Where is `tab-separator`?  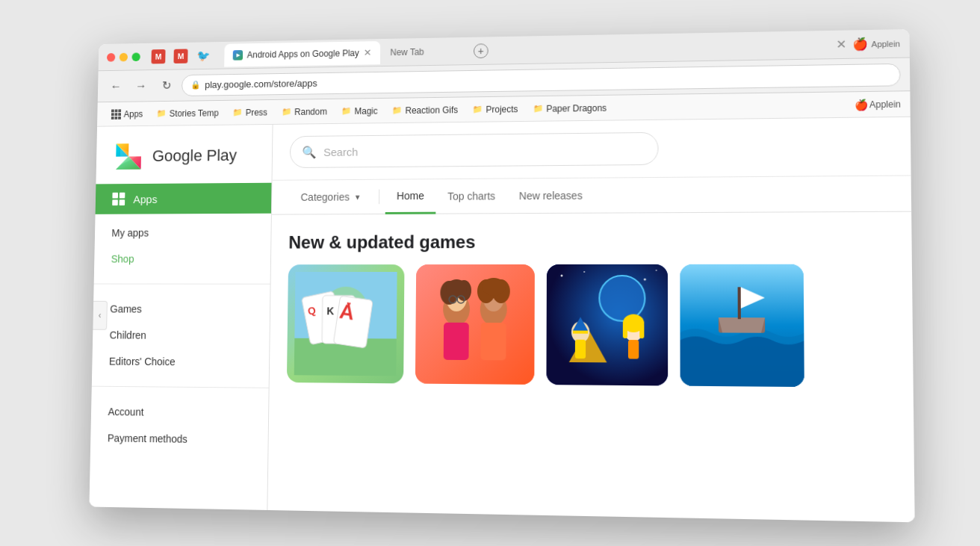
tab-separator is located at coordinates (379, 196).